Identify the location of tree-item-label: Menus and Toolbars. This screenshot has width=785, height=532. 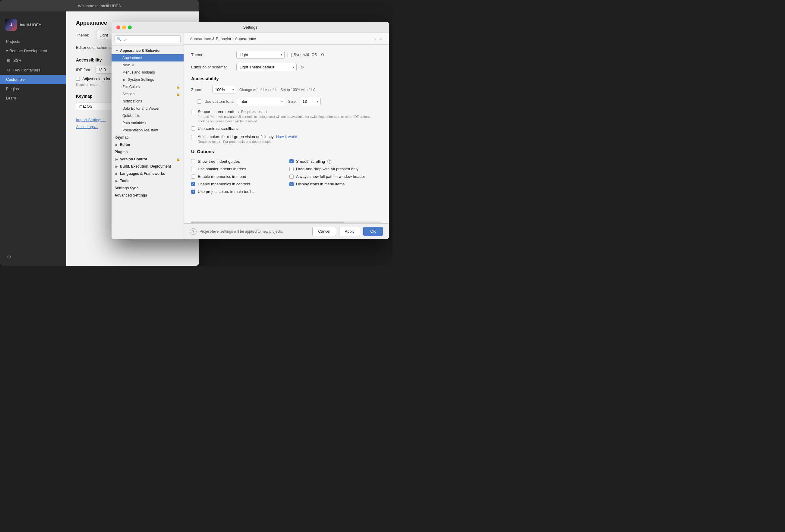
(138, 72).